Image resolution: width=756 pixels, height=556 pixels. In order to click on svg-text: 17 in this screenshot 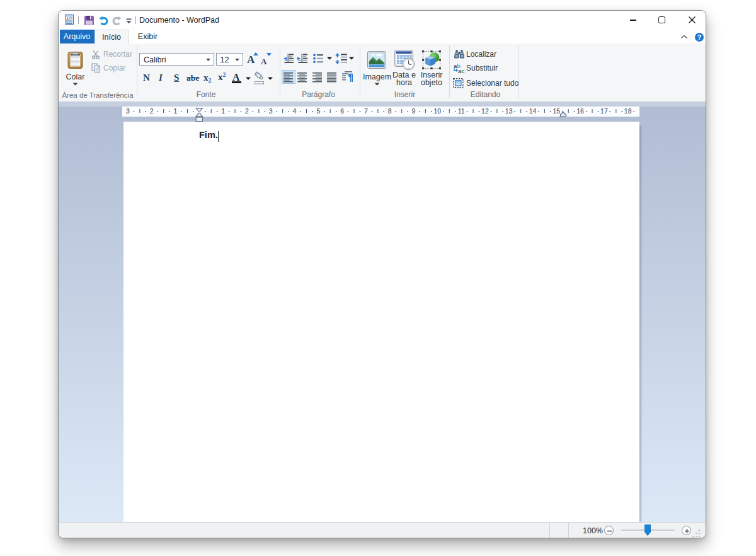, I will do `click(604, 111)`.